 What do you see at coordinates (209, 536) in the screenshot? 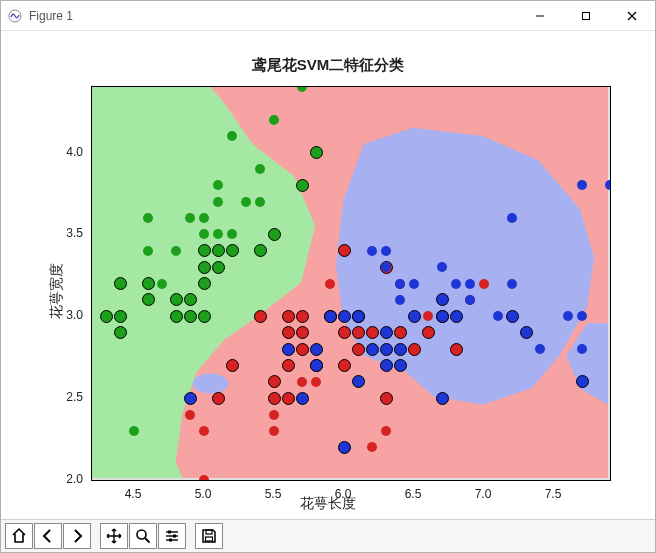
I see `save-button` at bounding box center [209, 536].